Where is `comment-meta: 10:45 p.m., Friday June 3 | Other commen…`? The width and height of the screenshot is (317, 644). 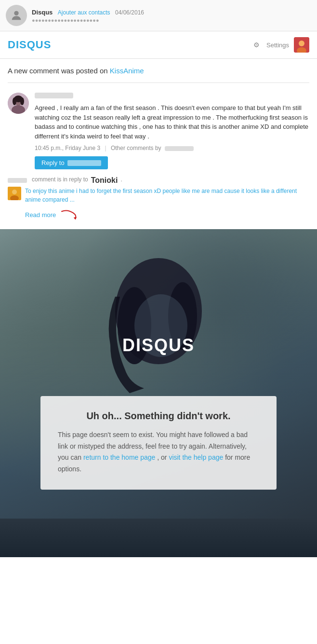 comment-meta: 10:45 p.m., Friday June 3 | Other commen… is located at coordinates (172, 148).